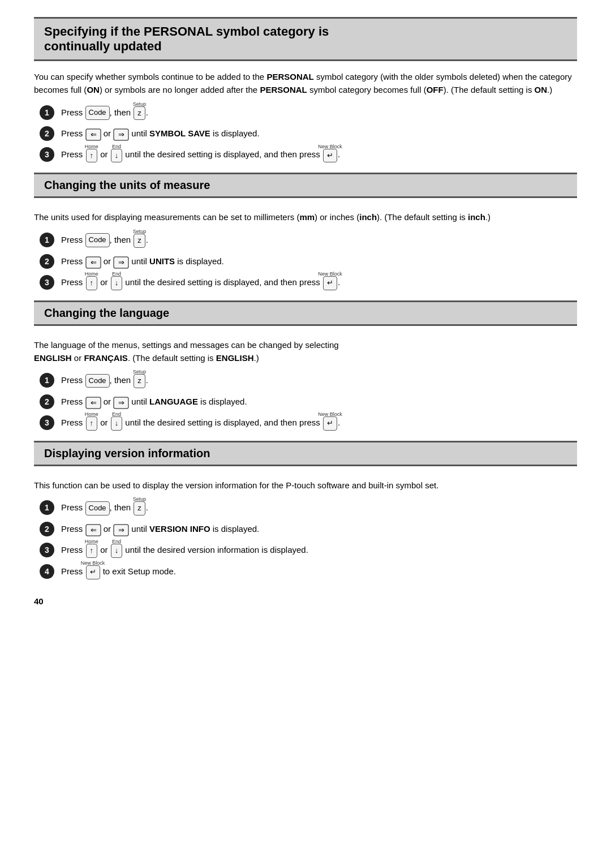 Image resolution: width=611 pixels, height=868 pixels. Describe the element at coordinates (308, 240) in the screenshot. I see `section2-step1: 1 Press Code, then Setup z .` at that location.